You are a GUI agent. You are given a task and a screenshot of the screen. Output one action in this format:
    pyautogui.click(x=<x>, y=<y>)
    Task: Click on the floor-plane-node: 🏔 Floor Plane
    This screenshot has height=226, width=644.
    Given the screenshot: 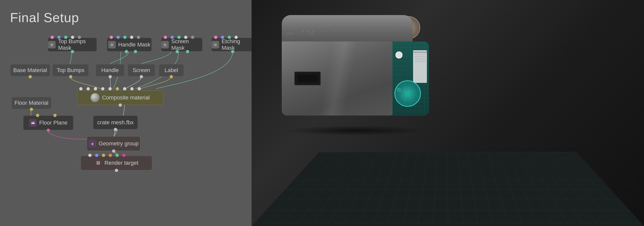 What is the action you would take?
    pyautogui.click(x=48, y=123)
    